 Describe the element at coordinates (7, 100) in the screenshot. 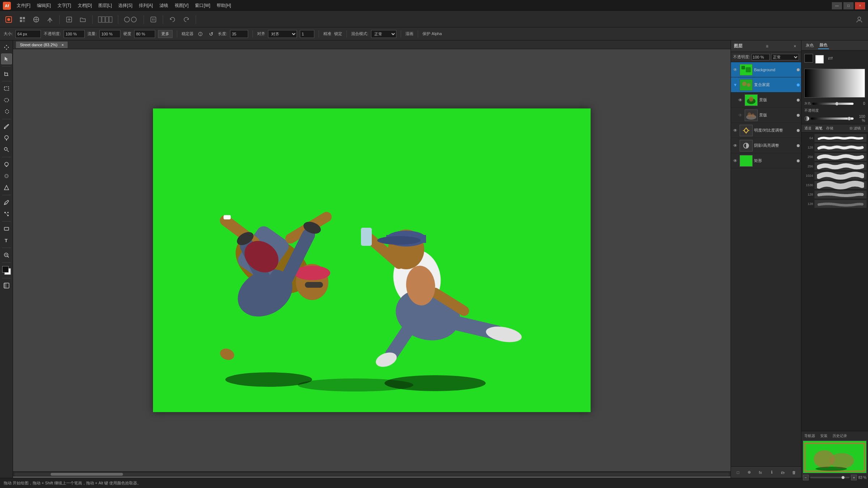

I see `tool-select-ellipse` at that location.